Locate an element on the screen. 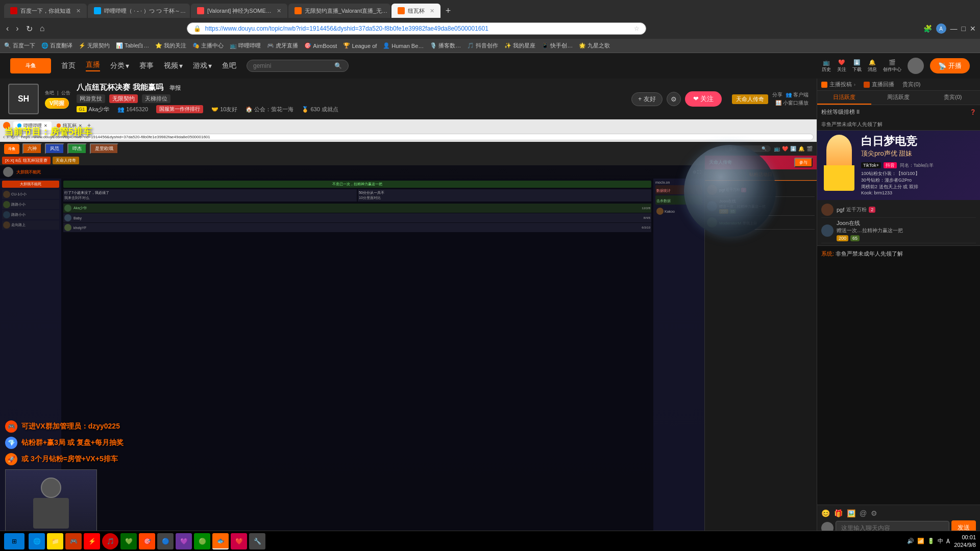 The height and width of the screenshot is (551, 980). tab-niuwa: 纽瓦杯 ✕ is located at coordinates (416, 11).